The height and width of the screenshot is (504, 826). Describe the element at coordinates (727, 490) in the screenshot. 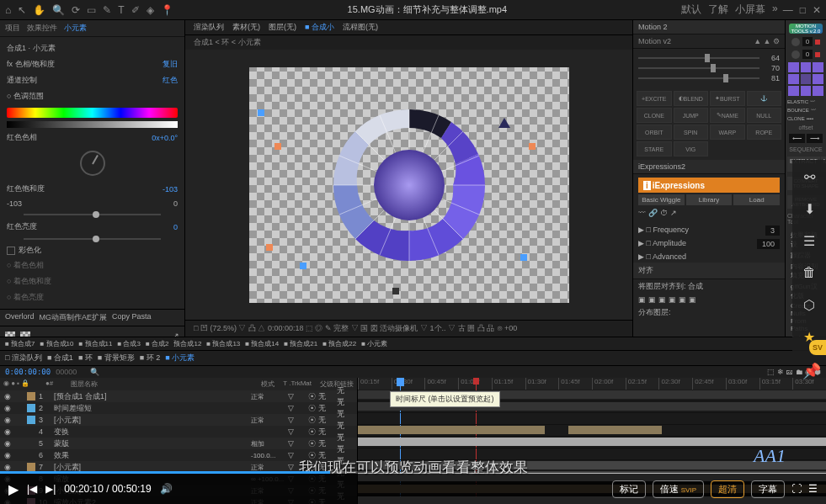

I see `quality-button: 超清` at that location.